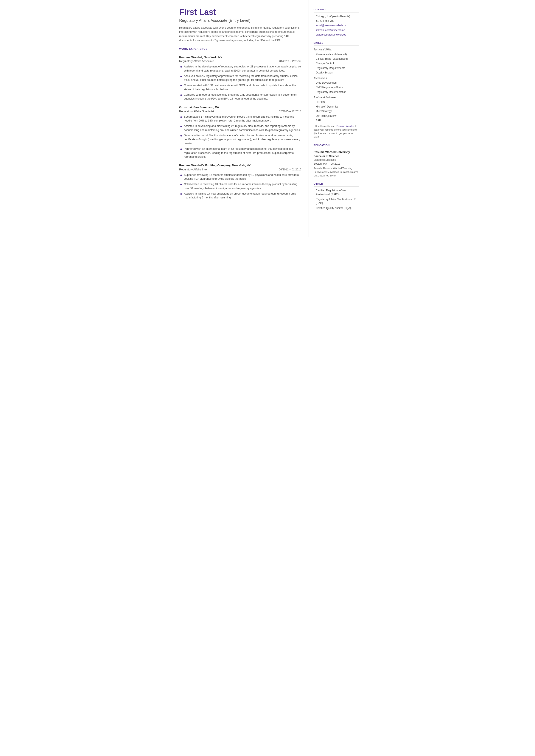  Describe the element at coordinates (240, 20) in the screenshot. I see `header-title: Regulatory Affairs Associate (Entry Leve…` at that location.